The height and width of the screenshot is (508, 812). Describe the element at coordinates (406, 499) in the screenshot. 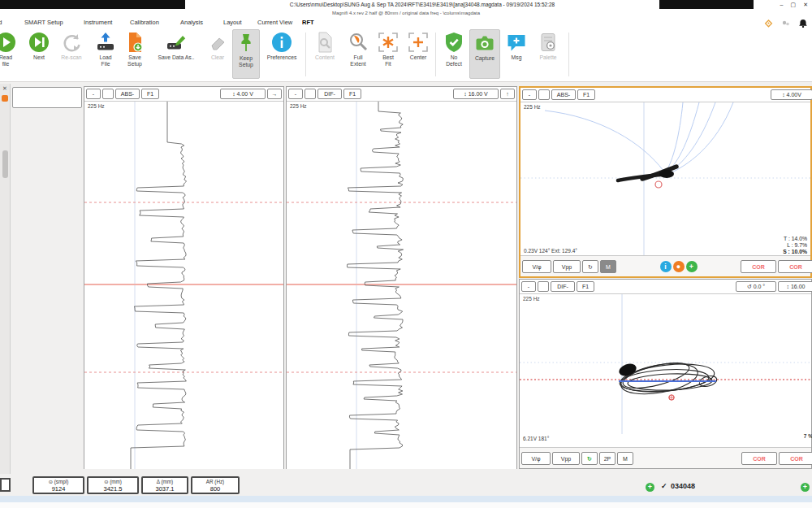

I see `bottom-scroll-strip` at that location.